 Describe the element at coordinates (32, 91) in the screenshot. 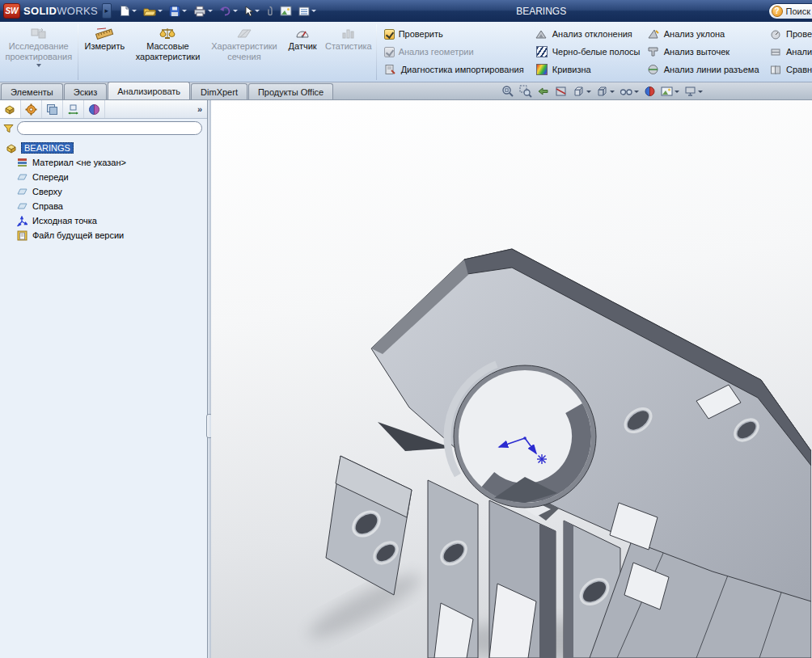

I see `tab-features: Элементы` at that location.